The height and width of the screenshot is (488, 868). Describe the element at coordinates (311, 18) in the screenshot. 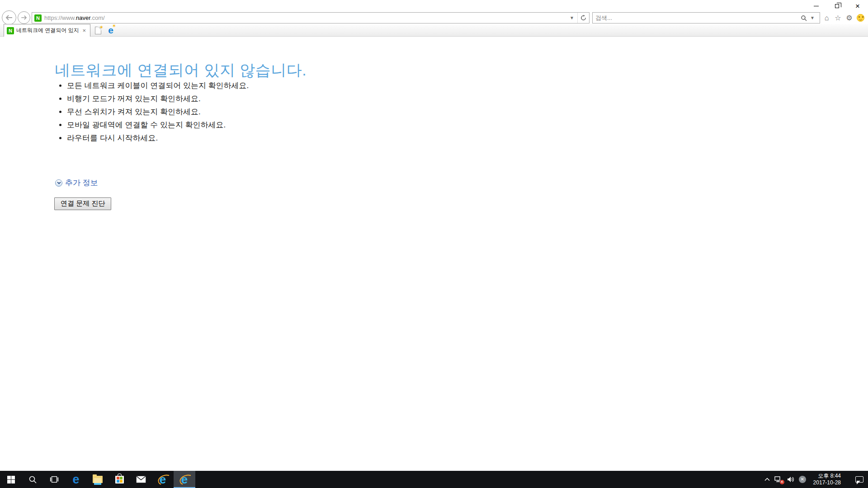

I see `address-bar: N https://www.naver.com/ ▼` at that location.